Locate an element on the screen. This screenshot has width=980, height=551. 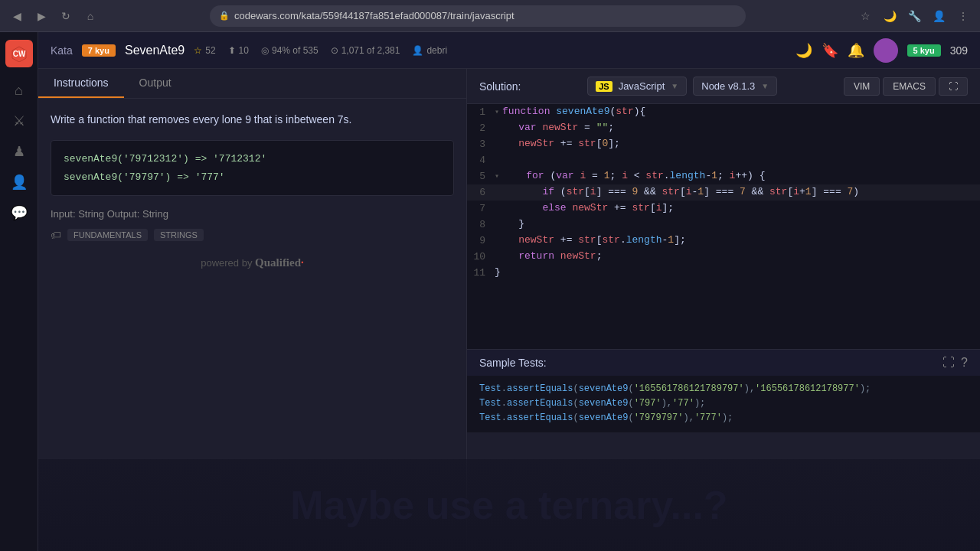
codewars-logo: CW is located at coordinates (19, 54).